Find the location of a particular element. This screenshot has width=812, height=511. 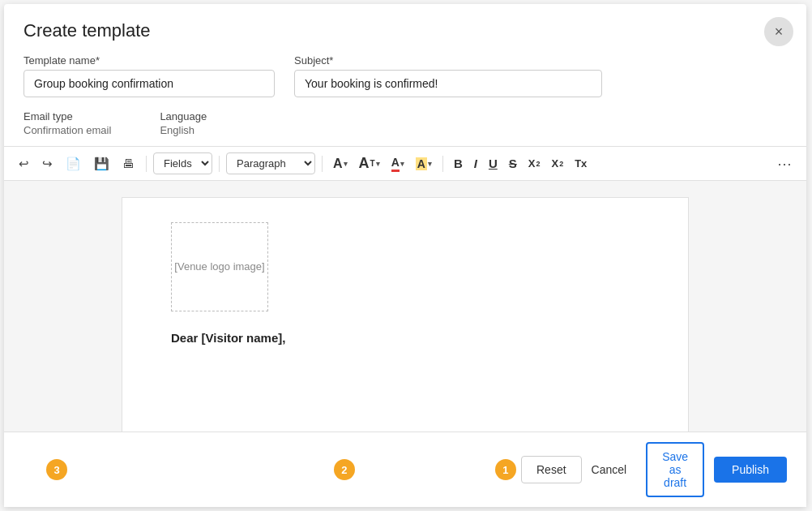

underline-button: U is located at coordinates (493, 164).